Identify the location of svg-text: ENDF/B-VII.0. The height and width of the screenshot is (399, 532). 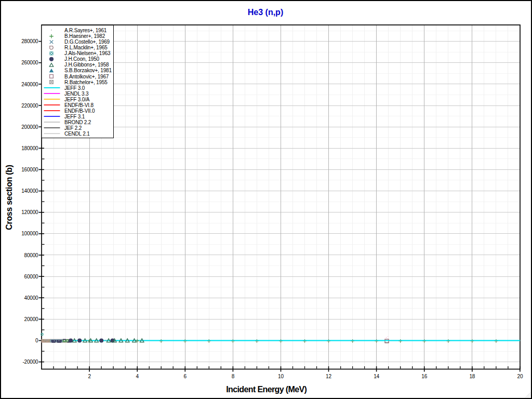
(80, 111).